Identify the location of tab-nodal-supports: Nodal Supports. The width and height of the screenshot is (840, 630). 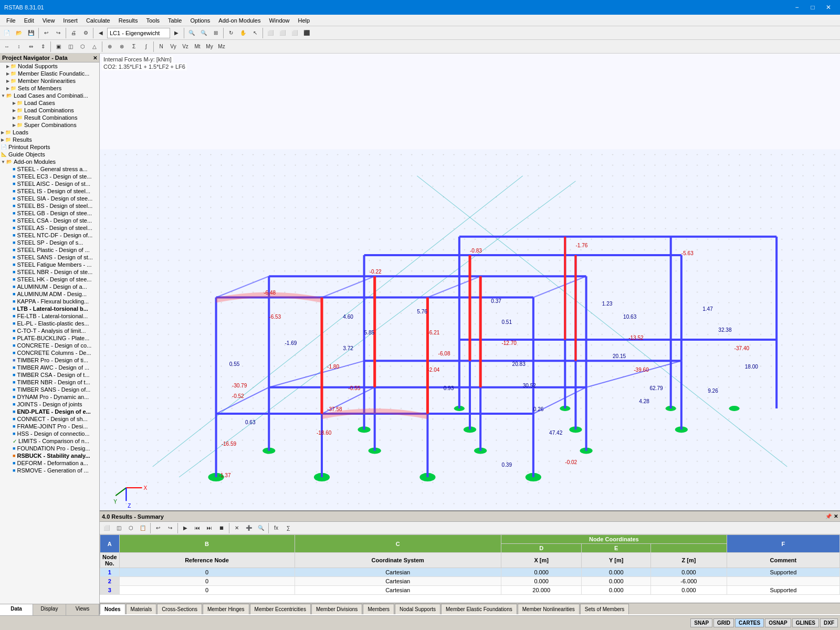
(418, 609).